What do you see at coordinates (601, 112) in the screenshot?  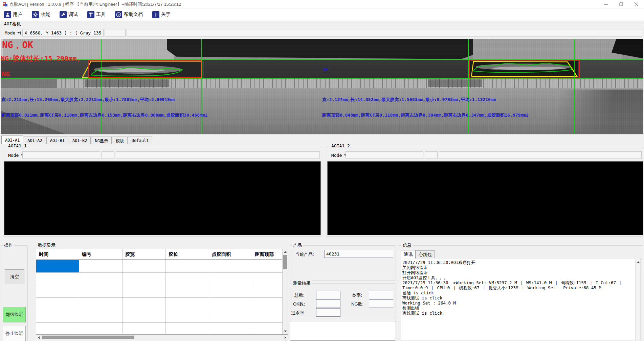 I see `image-lower-right-corner` at bounding box center [601, 112].